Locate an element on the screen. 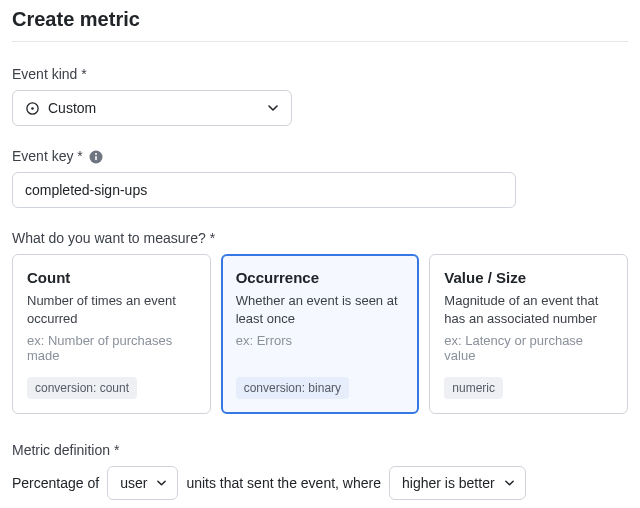 The width and height of the screenshot is (640, 508). info-icon is located at coordinates (96, 157).